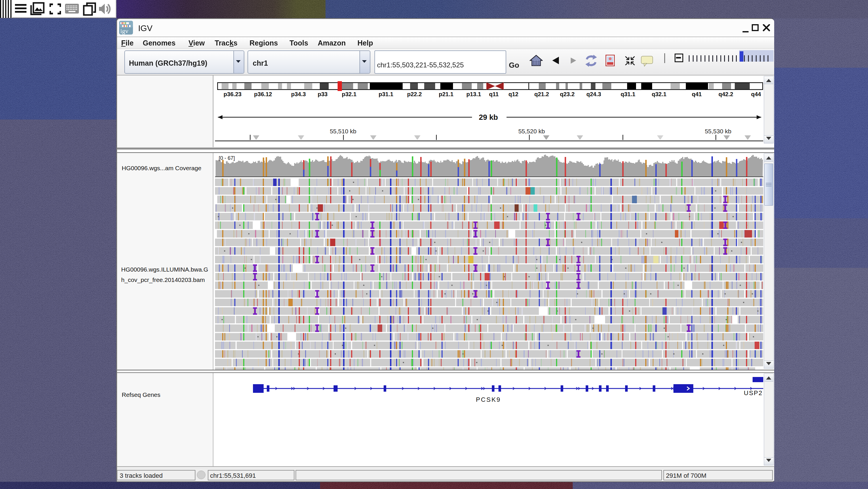 The height and width of the screenshot is (489, 868). I want to click on svg-text: p22.2, so click(414, 94).